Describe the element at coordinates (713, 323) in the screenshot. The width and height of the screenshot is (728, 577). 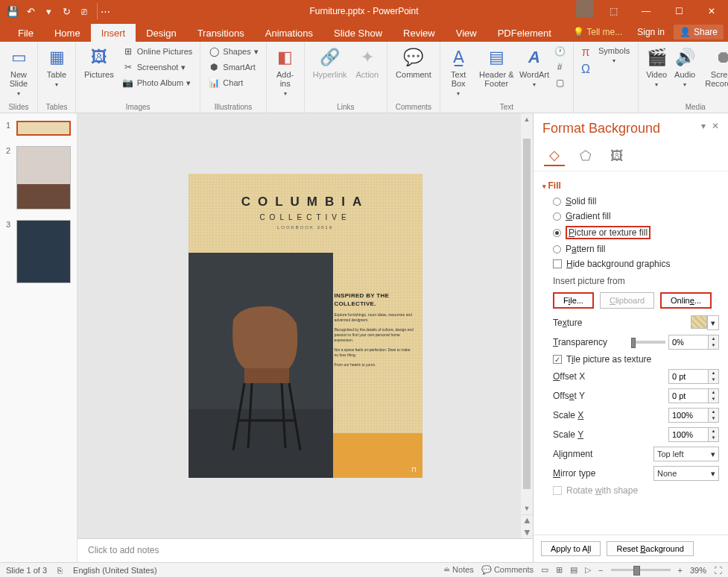
I see `texture-dropdown: ▾` at that location.